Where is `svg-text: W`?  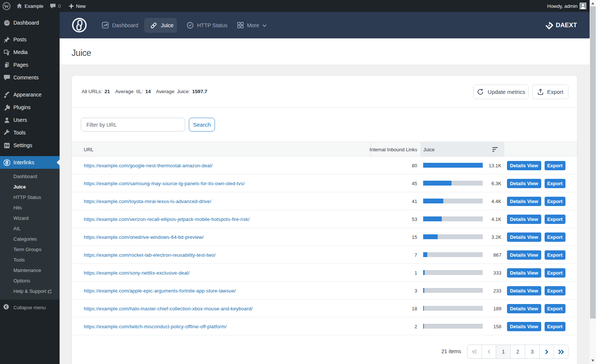 svg-text: W is located at coordinates (7, 6).